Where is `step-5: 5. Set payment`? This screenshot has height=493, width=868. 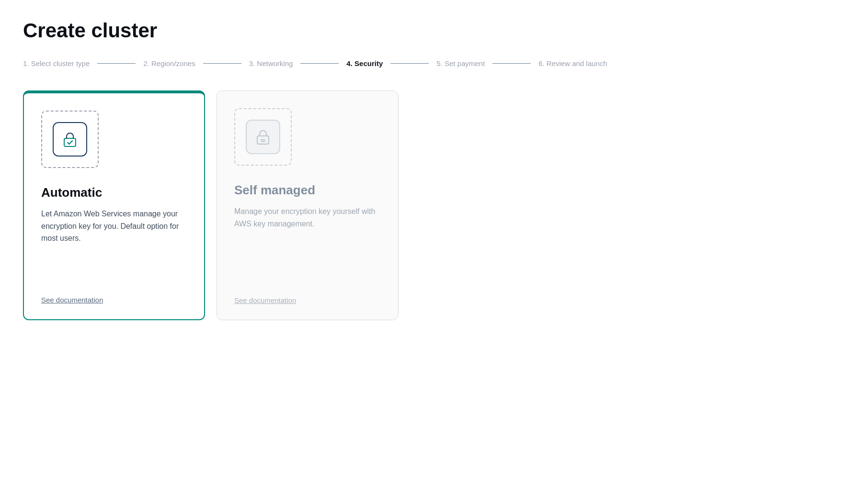
step-5: 5. Set payment is located at coordinates (461, 63).